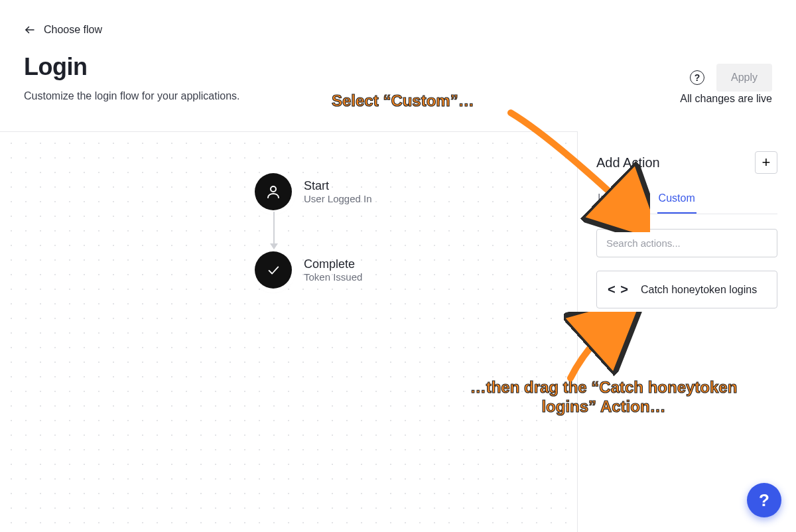  What do you see at coordinates (687, 203) in the screenshot?
I see `panel-tabs: Installed Custom` at bounding box center [687, 203].